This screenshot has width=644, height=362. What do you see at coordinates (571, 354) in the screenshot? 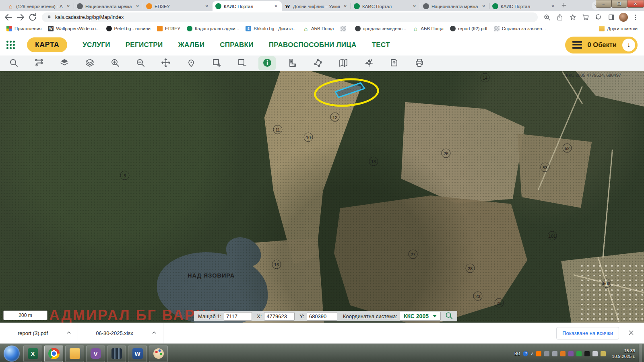
I see `tray-icon-viber-tray` at bounding box center [571, 354].